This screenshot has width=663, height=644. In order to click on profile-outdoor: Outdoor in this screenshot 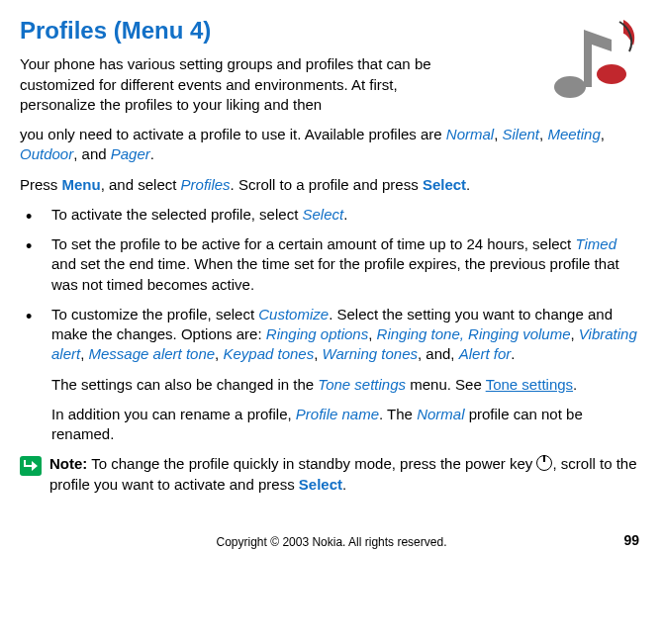, I will do `click(47, 154)`.